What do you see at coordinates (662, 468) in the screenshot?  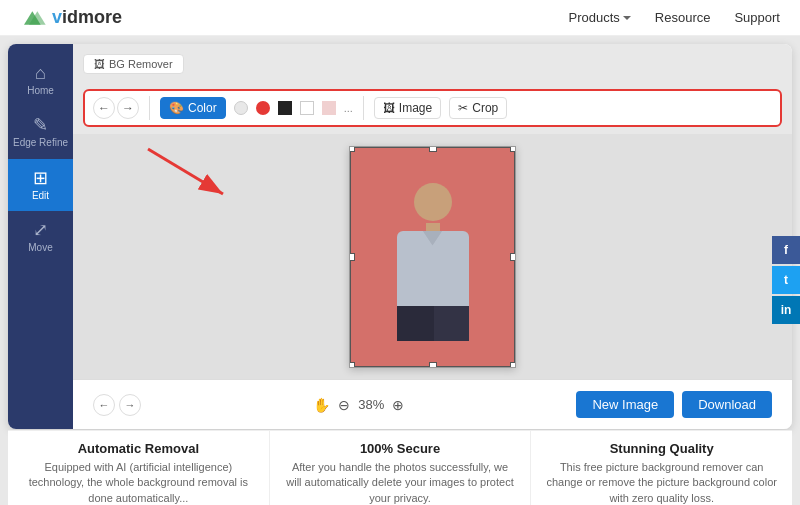 I see `feature-quality: Stunning Quality This free picture backg…` at bounding box center [662, 468].